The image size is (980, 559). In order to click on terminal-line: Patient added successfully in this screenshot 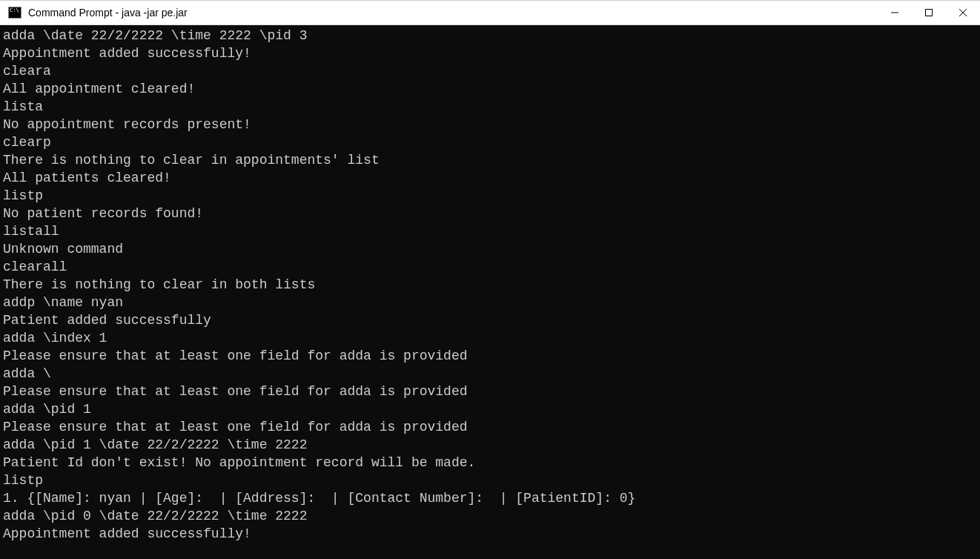, I will do `click(490, 320)`.